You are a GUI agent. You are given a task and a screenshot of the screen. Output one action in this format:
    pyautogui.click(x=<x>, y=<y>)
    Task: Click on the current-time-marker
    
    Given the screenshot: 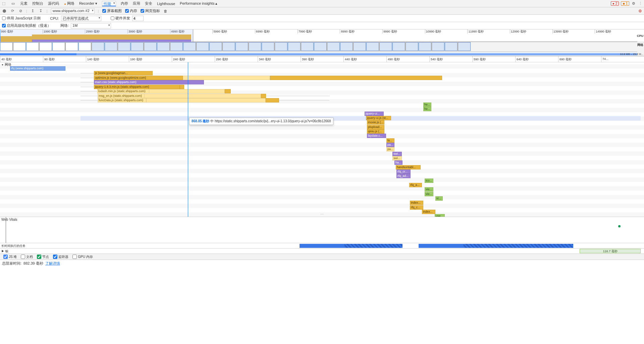 What is the action you would take?
    pyautogui.click(x=188, y=139)
    